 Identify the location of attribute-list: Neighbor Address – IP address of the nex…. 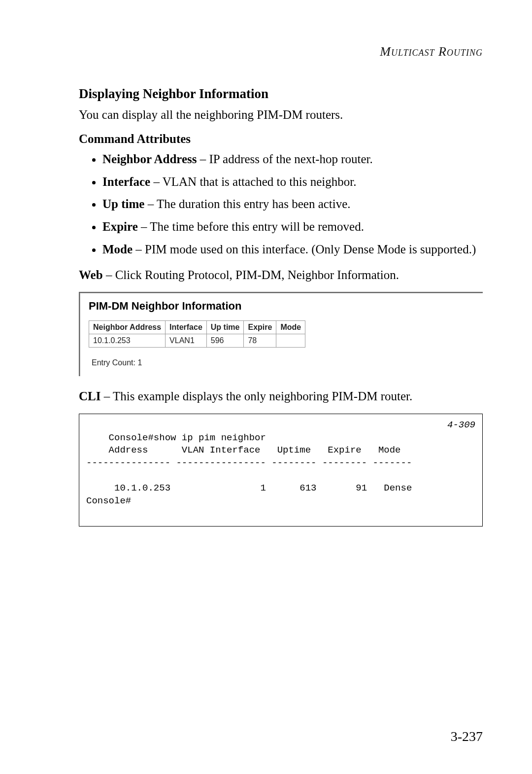
(281, 204).